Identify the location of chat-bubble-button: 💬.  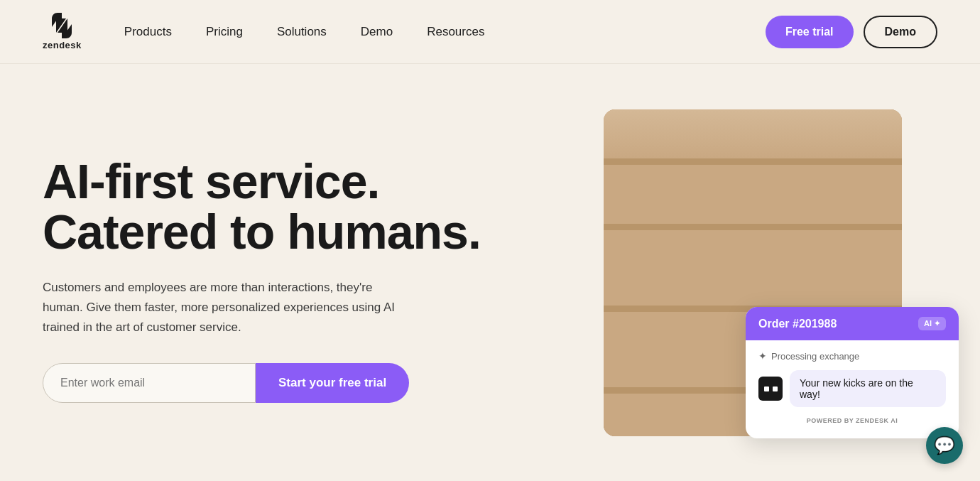
(944, 445).